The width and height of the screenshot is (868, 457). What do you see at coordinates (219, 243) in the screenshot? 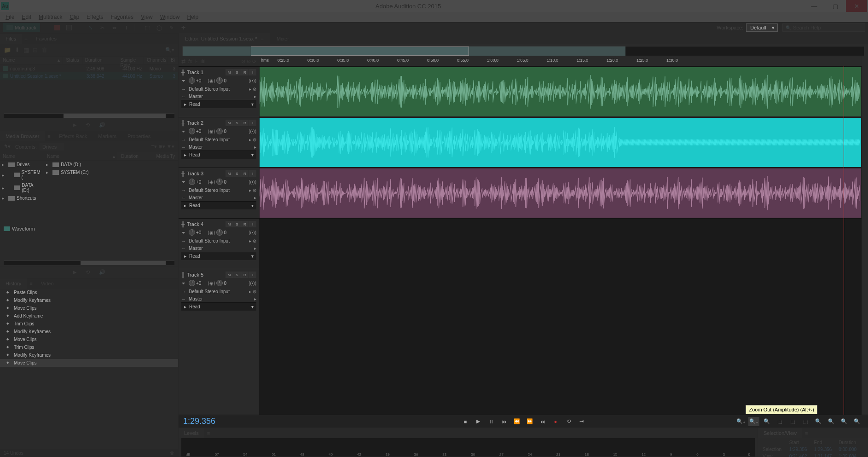
I see `track-header: ╫Track 4 MSRI ⏷+0 ⟨◉⟩0 ((•)) →Default St…` at bounding box center [219, 243].